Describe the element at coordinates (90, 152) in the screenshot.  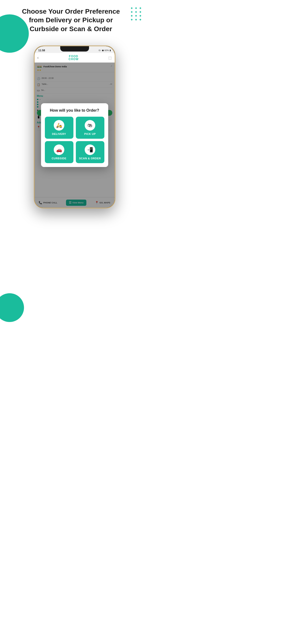
I see `scan-order-option: 📲 SCAN & ORDER` at that location.